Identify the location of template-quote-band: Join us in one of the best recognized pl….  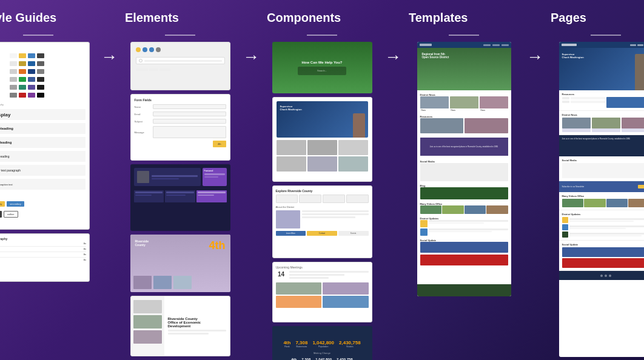
(465, 147).